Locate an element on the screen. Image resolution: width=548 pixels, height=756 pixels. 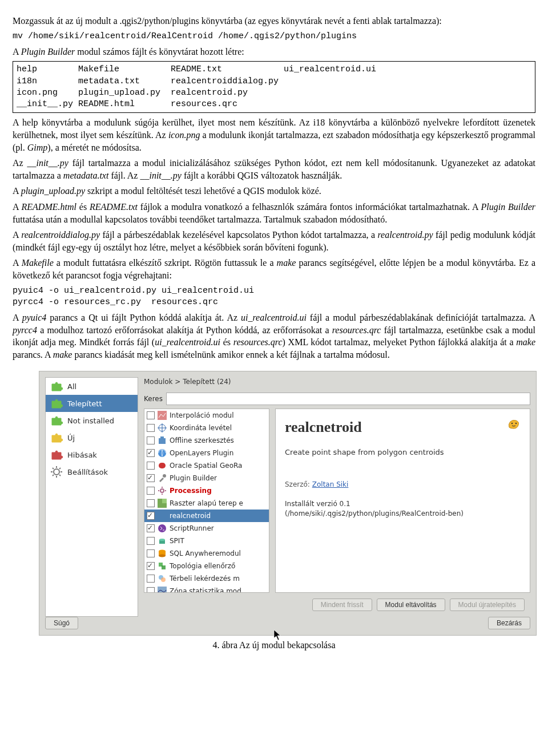
action-buttons: Mindent frissít Modul eltávolítás Modul … is located at coordinates (337, 605).